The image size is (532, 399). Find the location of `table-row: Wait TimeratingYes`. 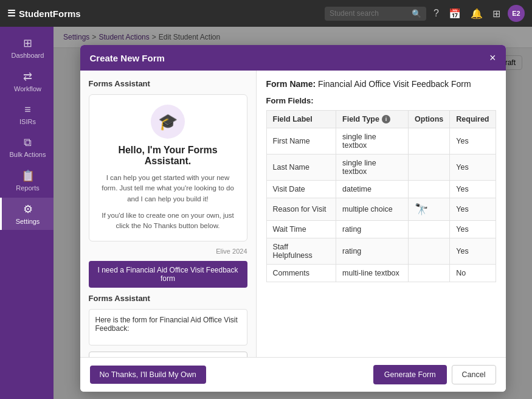

table-row: Wait TimeratingYes is located at coordinates (381, 230).